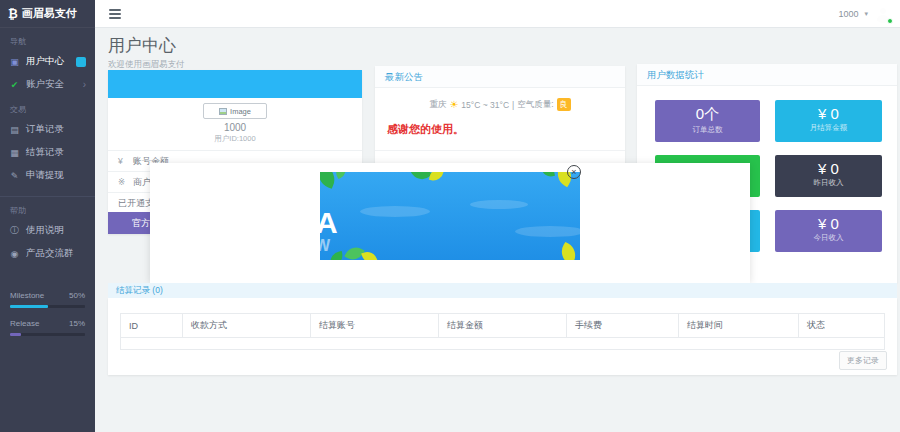 The image size is (900, 432). What do you see at coordinates (235, 111) in the screenshot?
I see `broken-avatar-placeholder: Image` at bounding box center [235, 111].